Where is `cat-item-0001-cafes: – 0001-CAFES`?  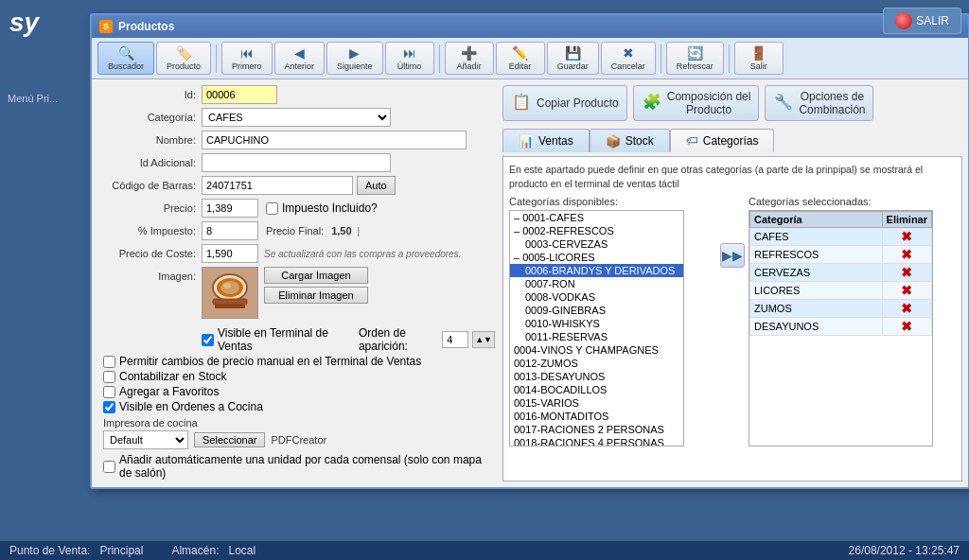
cat-item-0001-cafes: – 0001-CAFES is located at coordinates (596, 218).